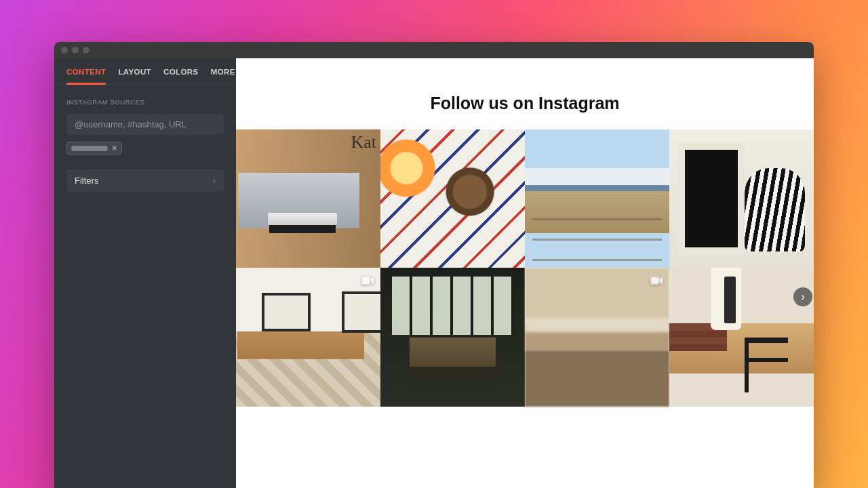 The image size is (868, 488). I want to click on source-input: @username, #hashtag, URL, so click(145, 125).